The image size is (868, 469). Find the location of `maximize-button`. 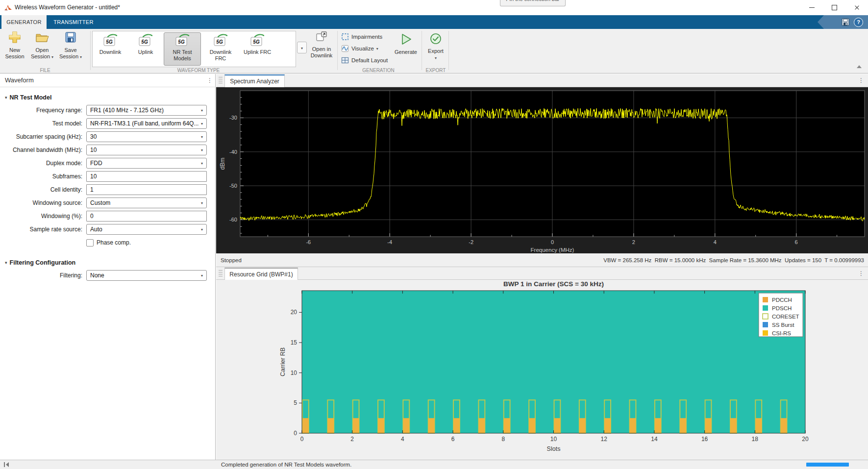

maximize-button is located at coordinates (834, 8).